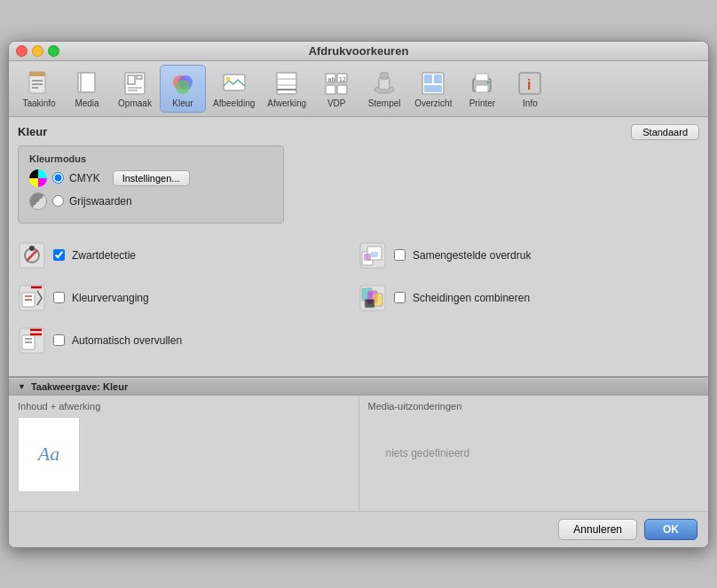 This screenshot has height=588, width=717. Describe the element at coordinates (49, 454) in the screenshot. I see `preview-text: Aa` at that location.